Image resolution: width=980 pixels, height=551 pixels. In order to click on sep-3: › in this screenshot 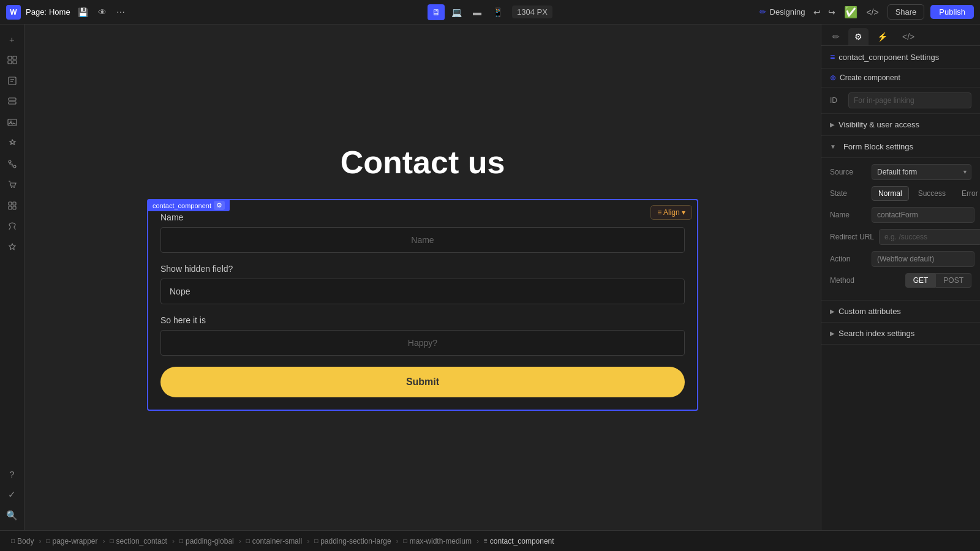, I will do `click(173, 541)`.